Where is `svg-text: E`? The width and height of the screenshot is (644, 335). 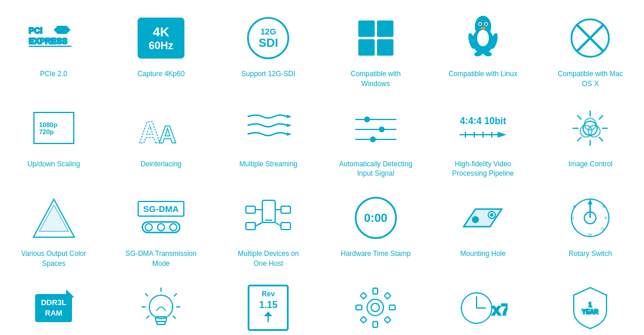
svg-text: E is located at coordinates (604, 206).